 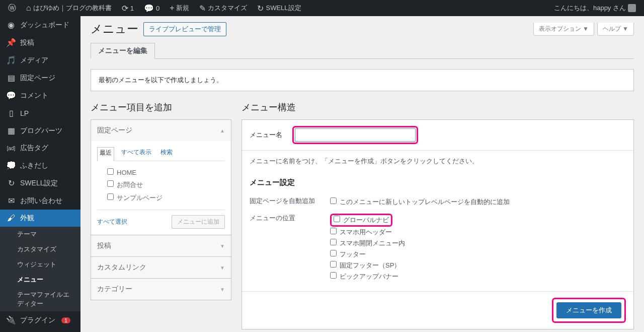 What do you see at coordinates (161, 210) in the screenshot?
I see `menu-items-accordion: 固定ページ ▲ 最近 すべて表示 検索 HOME お問合せ サンプルページ` at bounding box center [161, 210].